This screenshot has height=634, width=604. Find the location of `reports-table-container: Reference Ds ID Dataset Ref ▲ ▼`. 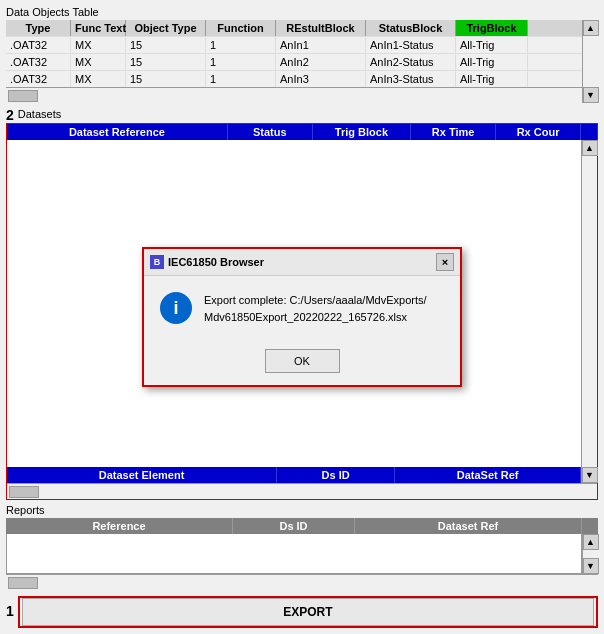

reports-table-container: Reference Ds ID Dataset Ref ▲ ▼ is located at coordinates (302, 554).